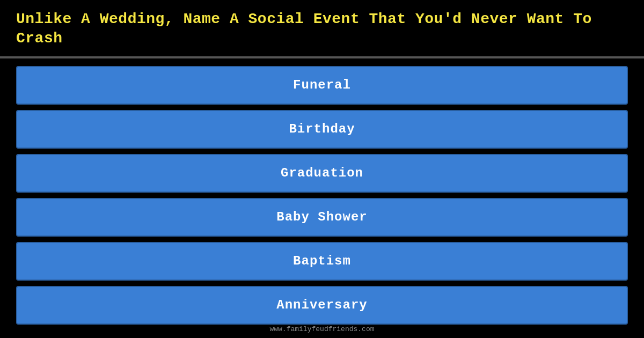 The image size is (644, 338). Describe the element at coordinates (322, 261) in the screenshot. I see `answer-row: Baptism` at that location.